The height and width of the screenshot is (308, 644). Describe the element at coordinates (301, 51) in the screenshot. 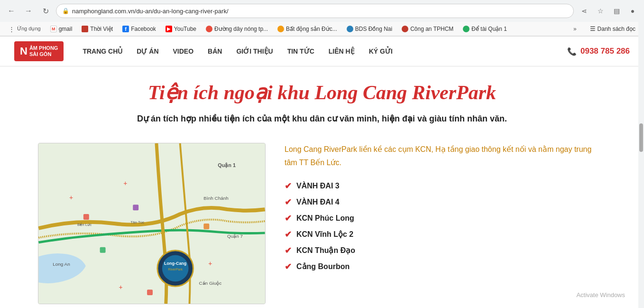

I see `nav-tin-tuc: TIN TỨC` at that location.